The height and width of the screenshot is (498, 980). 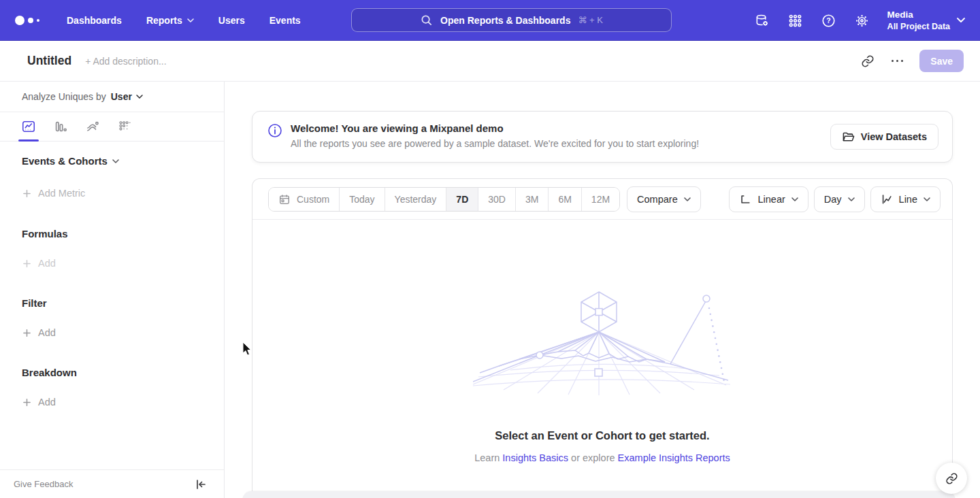 What do you see at coordinates (61, 127) in the screenshot?
I see `tab-funnels` at bounding box center [61, 127].